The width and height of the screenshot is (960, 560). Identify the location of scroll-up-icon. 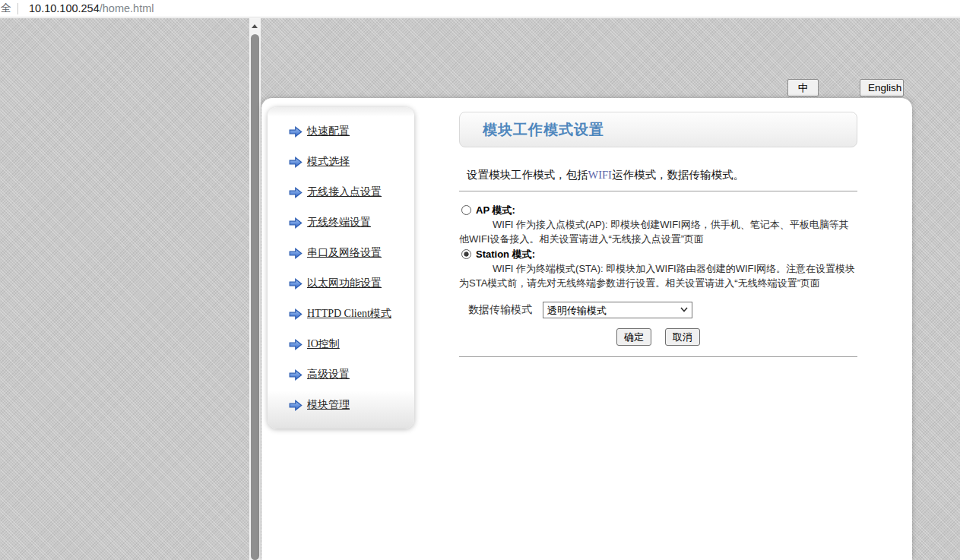
(255, 26).